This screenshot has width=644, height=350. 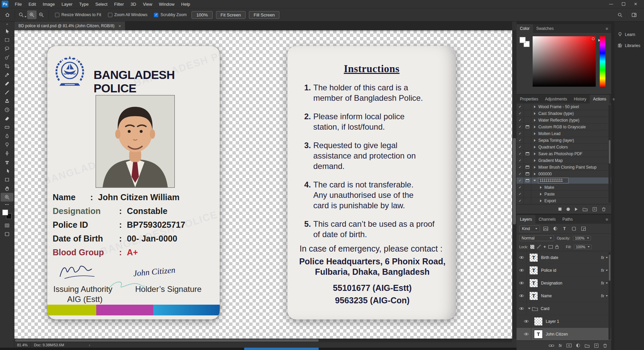 I want to click on action-row: ✓ Water Reflection (type), so click(x=564, y=120).